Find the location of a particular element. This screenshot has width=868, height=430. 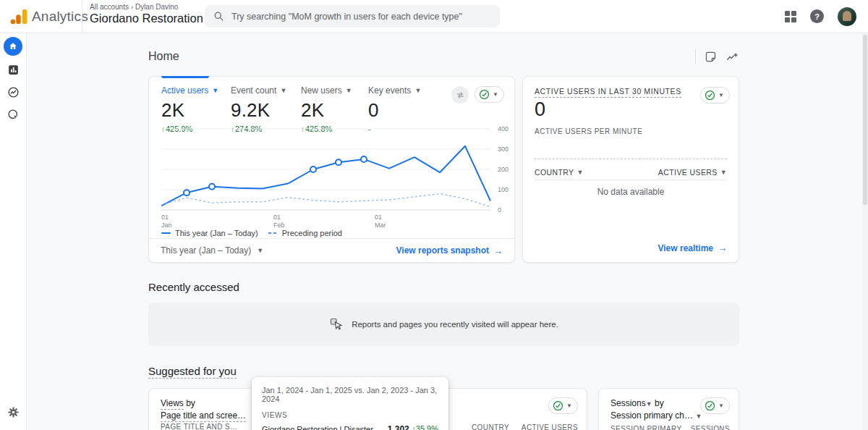

sidebar-item-reports is located at coordinates (13, 69).